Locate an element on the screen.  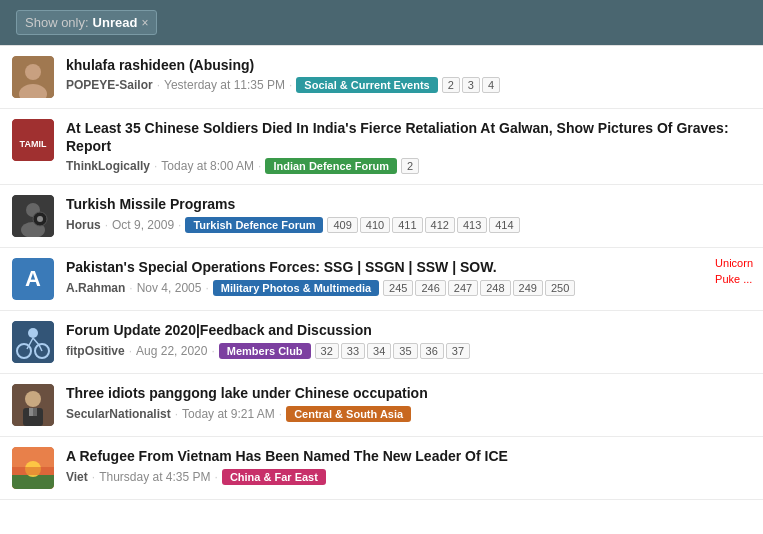
page-num: 33 is located at coordinates (353, 351).